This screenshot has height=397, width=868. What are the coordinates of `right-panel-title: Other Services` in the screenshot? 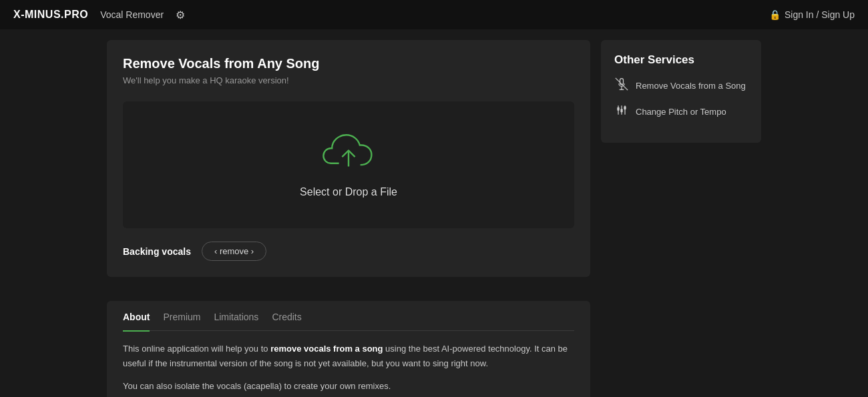 It's located at (681, 60).